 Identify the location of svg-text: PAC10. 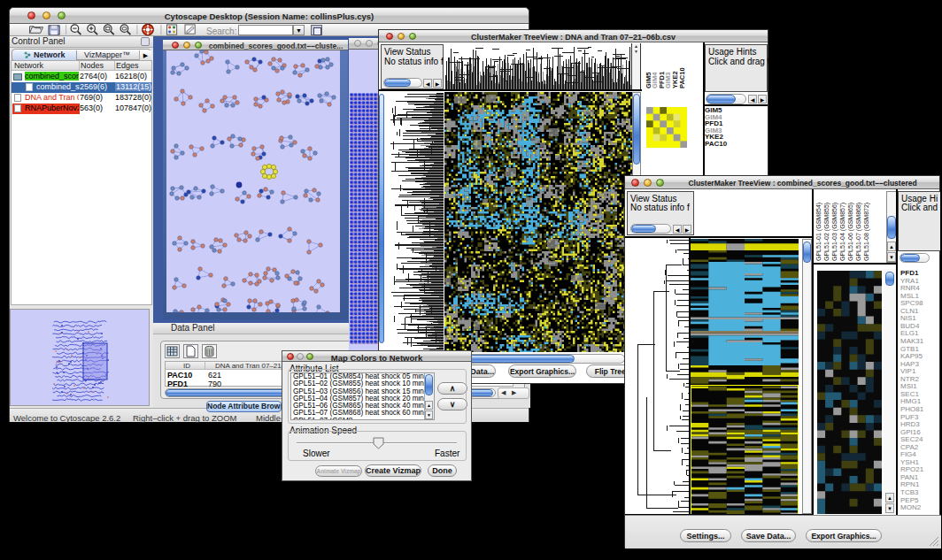
(682, 78).